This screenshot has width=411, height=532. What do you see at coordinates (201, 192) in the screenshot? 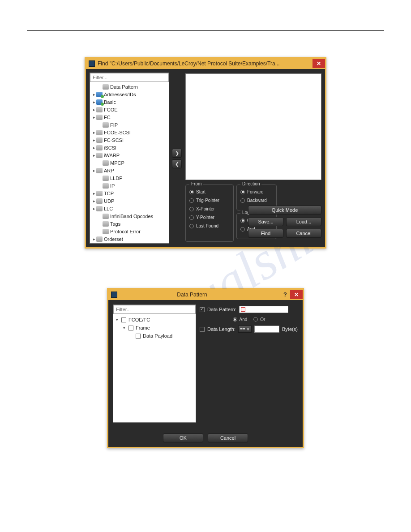
I see `radio-label: Start` at bounding box center [201, 192].